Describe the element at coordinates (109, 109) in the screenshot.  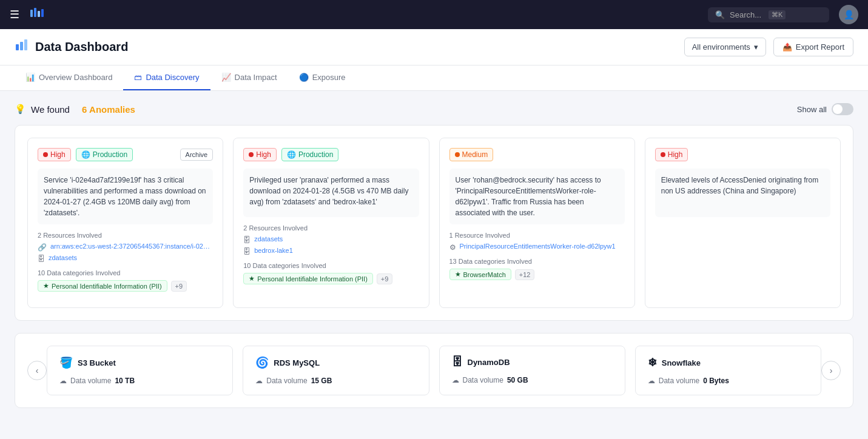
I see `anomalies-count: 6 Anomalies` at that location.